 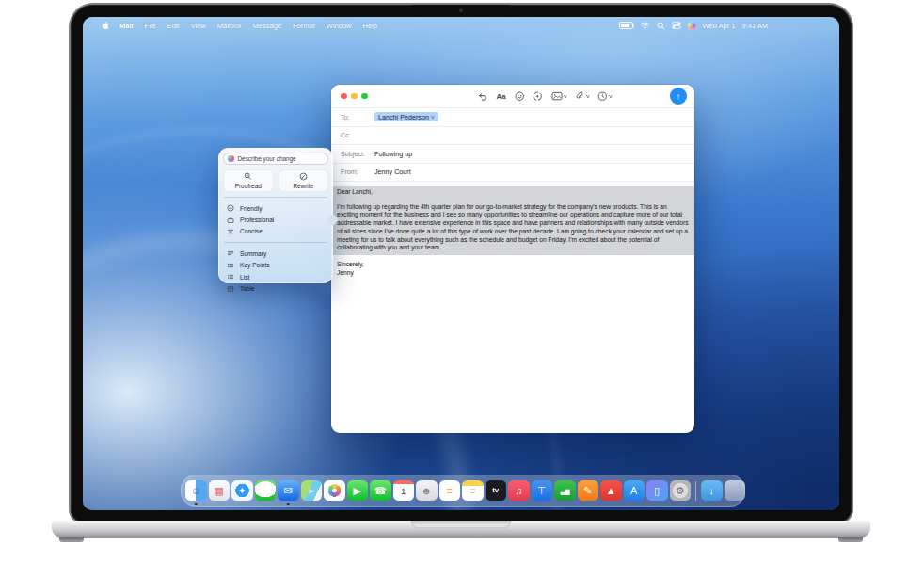 What do you see at coordinates (693, 26) in the screenshot?
I see `siri-icon` at bounding box center [693, 26].